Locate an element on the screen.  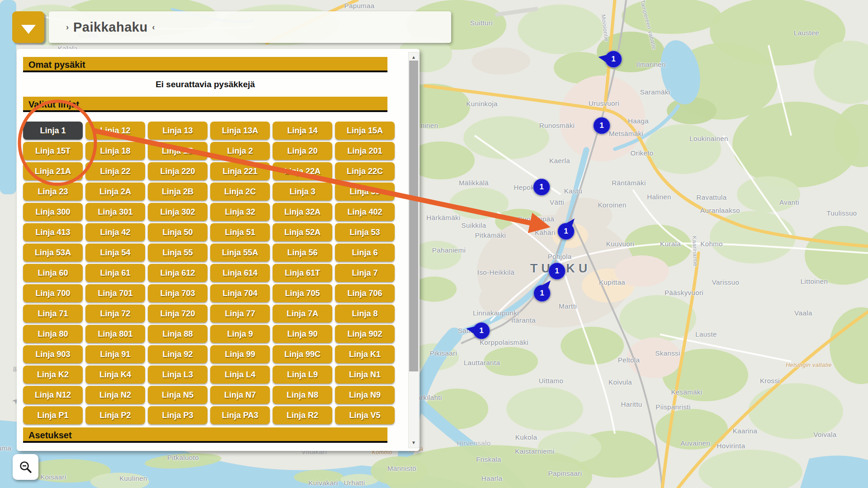
line-button: Linja 720 is located at coordinates (178, 314).